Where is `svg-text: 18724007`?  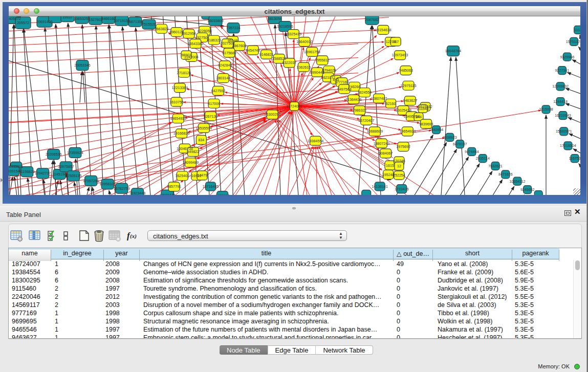
svg-text: 18724007 is located at coordinates (294, 106).